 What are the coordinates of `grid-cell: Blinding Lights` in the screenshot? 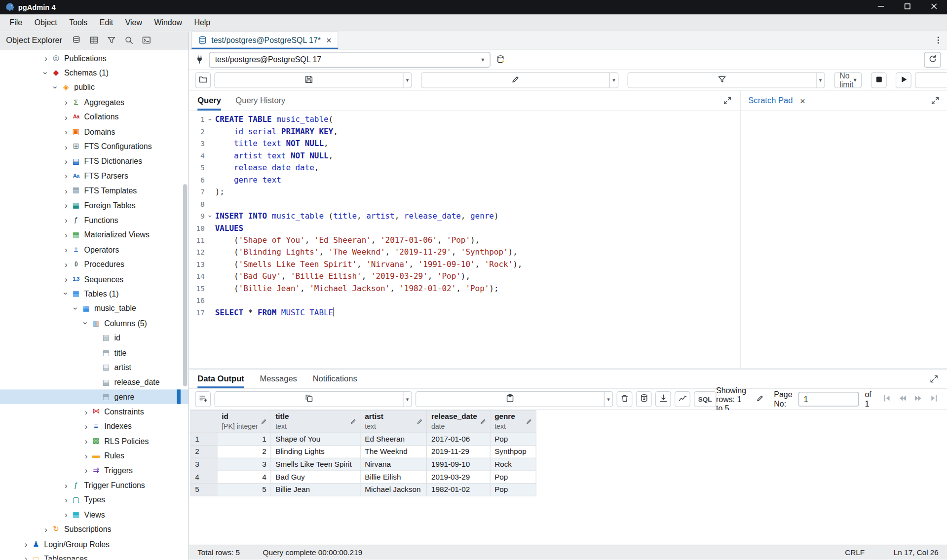 It's located at (316, 452).